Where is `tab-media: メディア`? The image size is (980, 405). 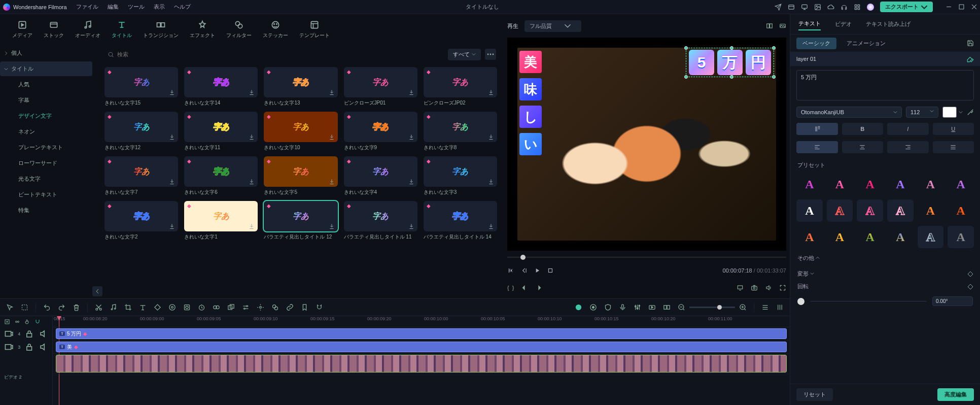
tab-media: メディア is located at coordinates (22, 29).